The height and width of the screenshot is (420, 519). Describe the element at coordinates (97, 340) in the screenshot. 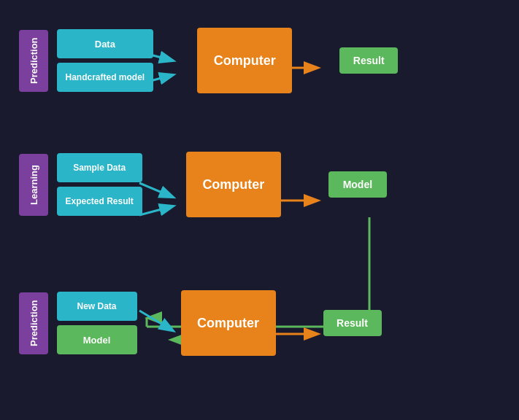

I see `model-input-box: Model` at that location.